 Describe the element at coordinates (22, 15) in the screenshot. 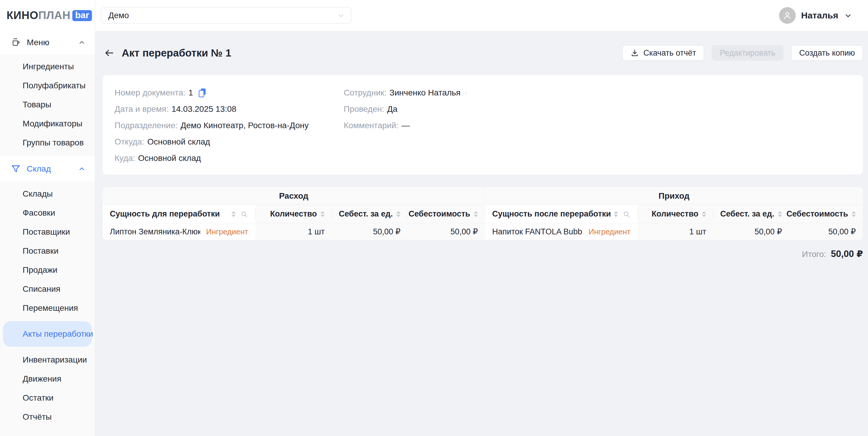

I see `logo-text-primary: КИНО` at that location.